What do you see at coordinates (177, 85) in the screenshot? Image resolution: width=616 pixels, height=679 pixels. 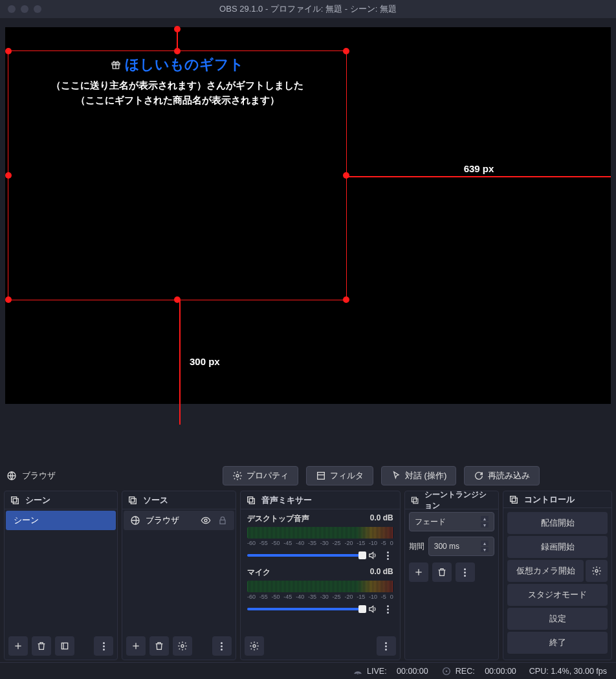 I see `overlay-line1: （ここに送り主名が表示されます）さんがギフトしました` at bounding box center [177, 85].